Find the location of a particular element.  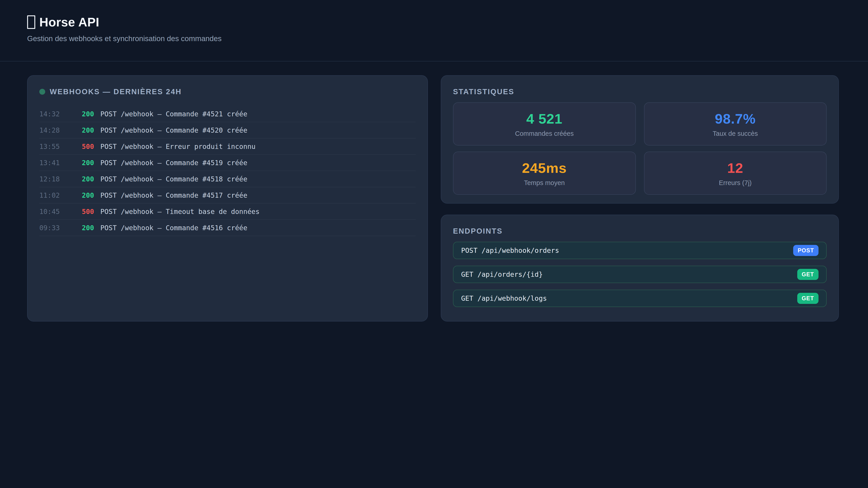

horse-emoji-missing-glyph-icon is located at coordinates (31, 22).